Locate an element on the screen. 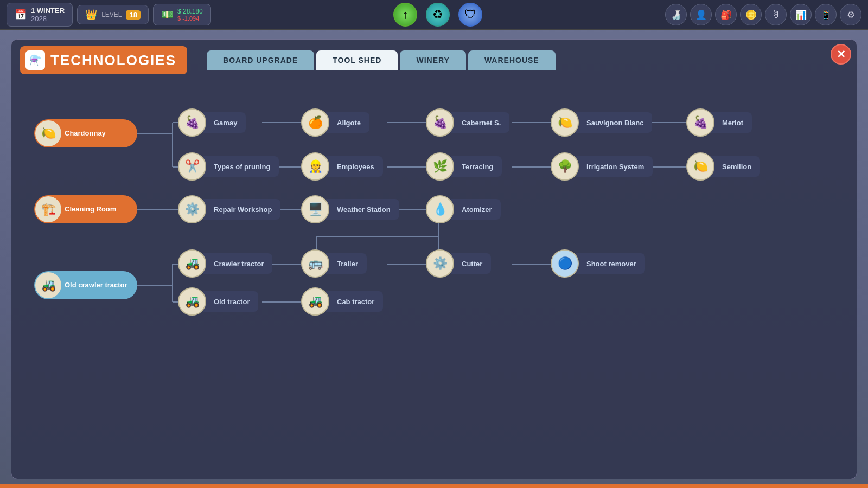 The image size is (868, 488). node-cabernet: 🍇 Cabernet S. is located at coordinates (468, 123).